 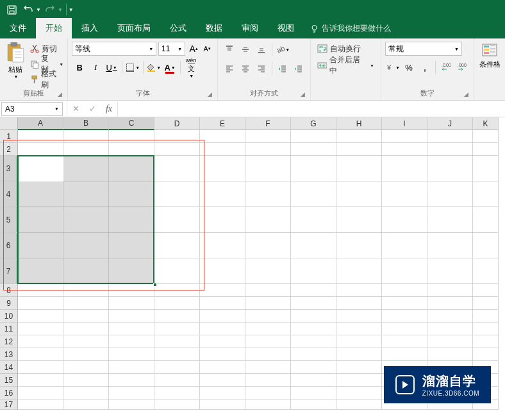 What do you see at coordinates (47, 80) in the screenshot?
I see `format-painter-button: 格式刷` at bounding box center [47, 80].